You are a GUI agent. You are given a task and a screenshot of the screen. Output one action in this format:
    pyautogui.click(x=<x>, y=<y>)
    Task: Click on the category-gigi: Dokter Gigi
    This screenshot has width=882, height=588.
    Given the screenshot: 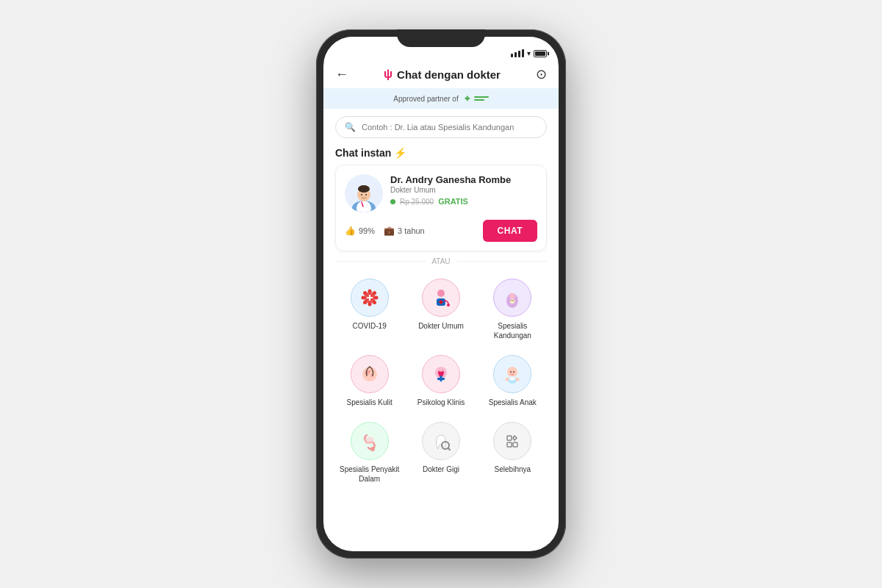 What is the action you would take?
    pyautogui.click(x=441, y=453)
    